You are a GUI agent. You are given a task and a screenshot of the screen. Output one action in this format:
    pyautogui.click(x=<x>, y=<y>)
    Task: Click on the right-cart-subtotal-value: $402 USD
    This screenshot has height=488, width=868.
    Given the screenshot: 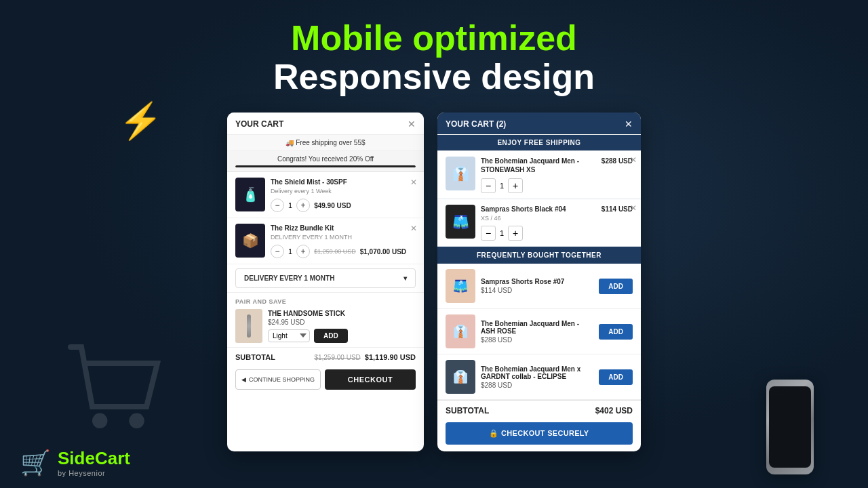 What is the action you would take?
    pyautogui.click(x=614, y=411)
    